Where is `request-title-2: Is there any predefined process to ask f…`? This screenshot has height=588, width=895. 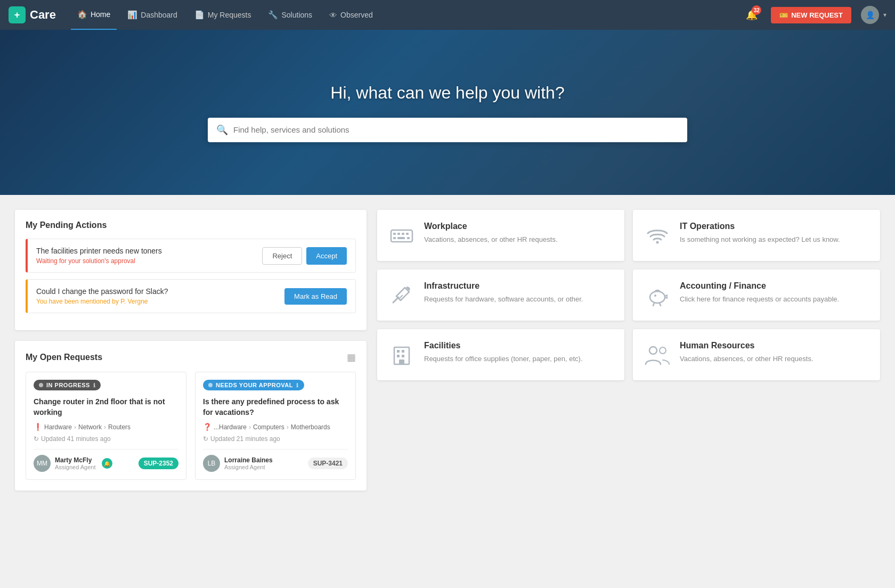
request-title-2: Is there any predefined process to ask f… is located at coordinates (275, 407).